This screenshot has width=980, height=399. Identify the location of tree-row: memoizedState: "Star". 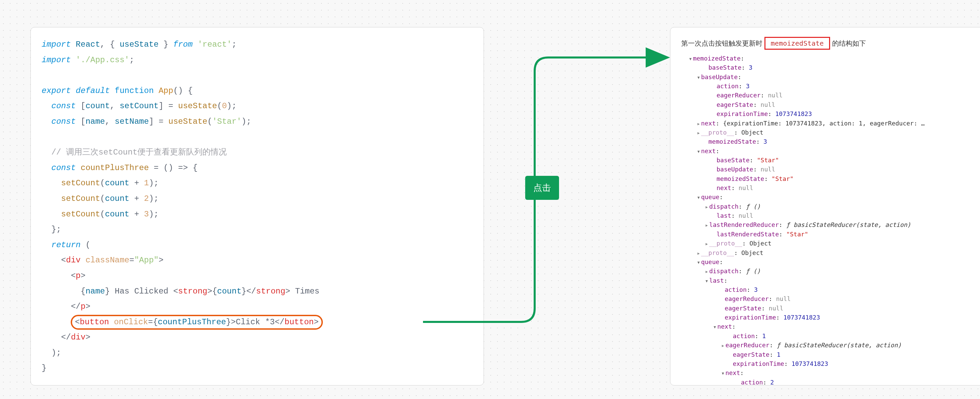
(831, 179).